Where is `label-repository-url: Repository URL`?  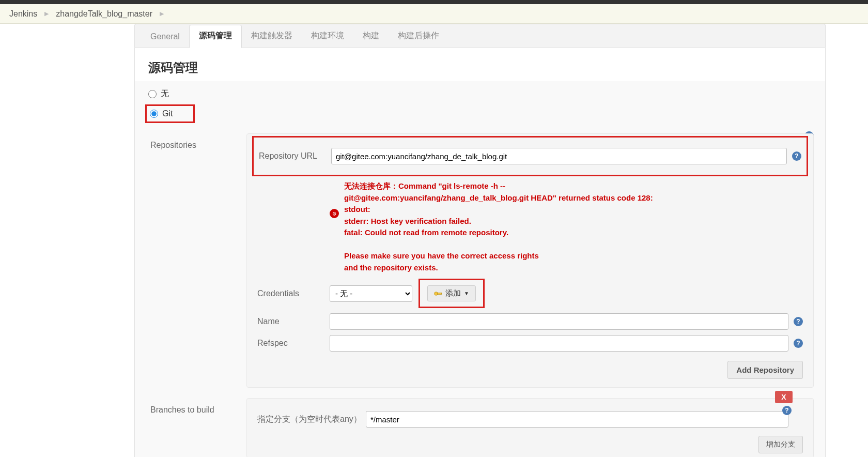 label-repository-url: Repository URL is located at coordinates (295, 156).